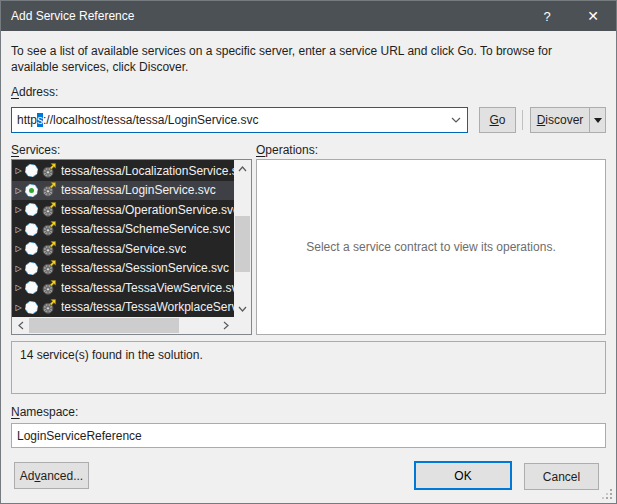 This screenshot has width=617, height=504. Describe the element at coordinates (242, 326) in the screenshot. I see `scrollbar-corner` at that location.